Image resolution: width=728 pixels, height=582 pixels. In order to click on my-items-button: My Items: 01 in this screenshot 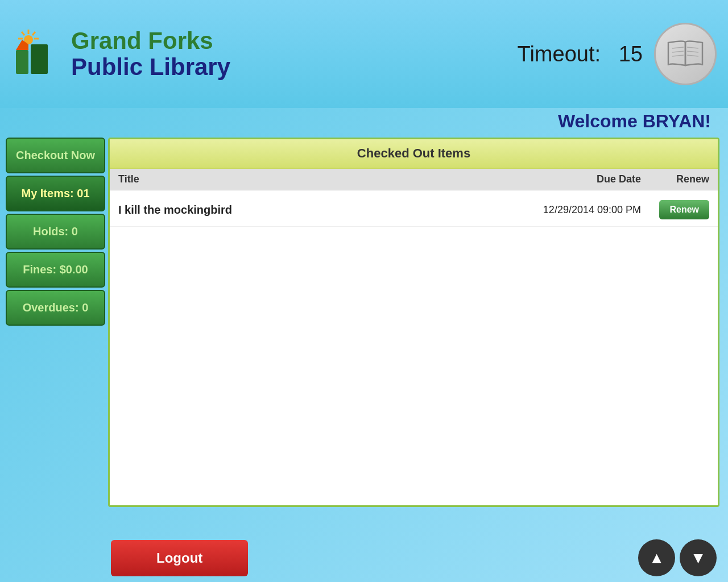, I will do `click(56, 193)`.